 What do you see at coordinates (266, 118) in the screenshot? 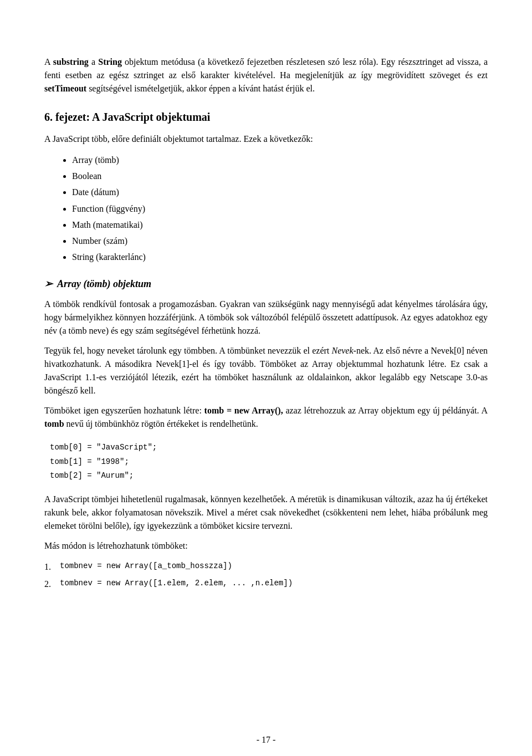
I see `chapter-heading: 6. fejezet: A JavaScript objektumai` at bounding box center [266, 118].